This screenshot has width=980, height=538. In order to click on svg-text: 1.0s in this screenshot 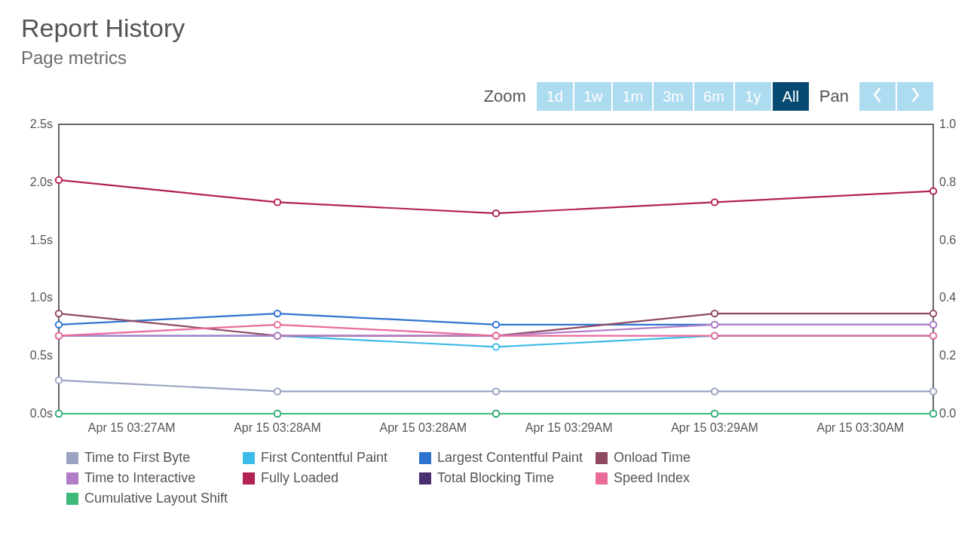, I will do `click(41, 297)`.